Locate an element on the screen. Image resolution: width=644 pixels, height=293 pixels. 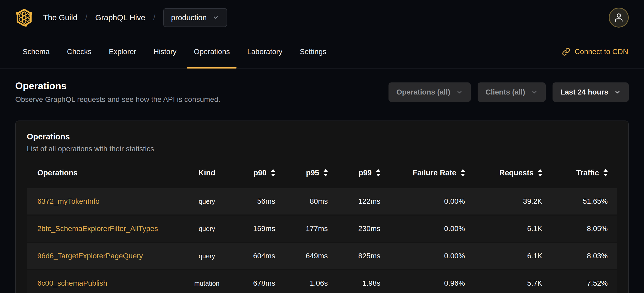
operation-requests: 39.2K is located at coordinates (504, 201).